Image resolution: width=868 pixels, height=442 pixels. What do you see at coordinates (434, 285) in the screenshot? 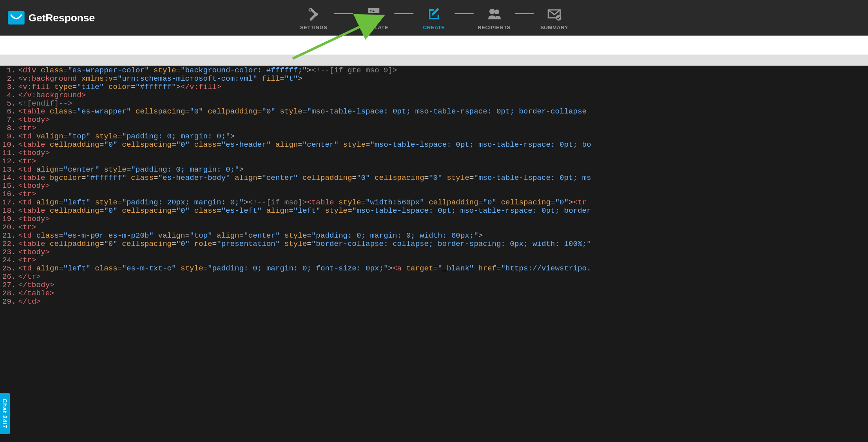
I see `code-line: 27.</tbody>` at bounding box center [434, 285].